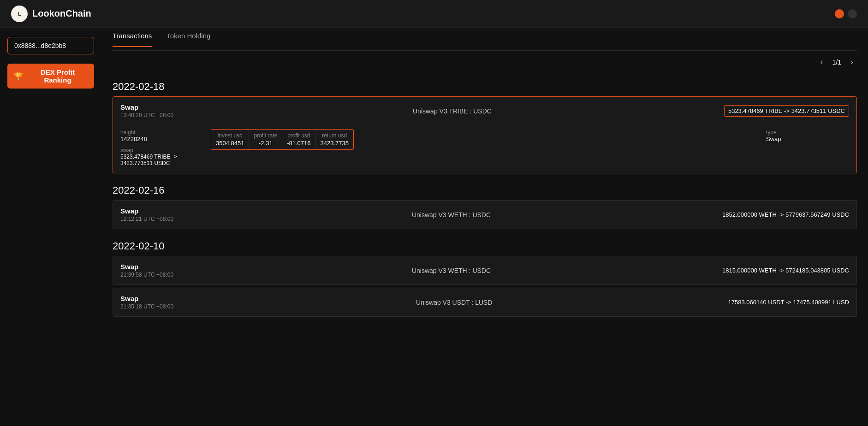 The height and width of the screenshot is (426, 868). I want to click on logo-area: L LookonChain, so click(51, 14).